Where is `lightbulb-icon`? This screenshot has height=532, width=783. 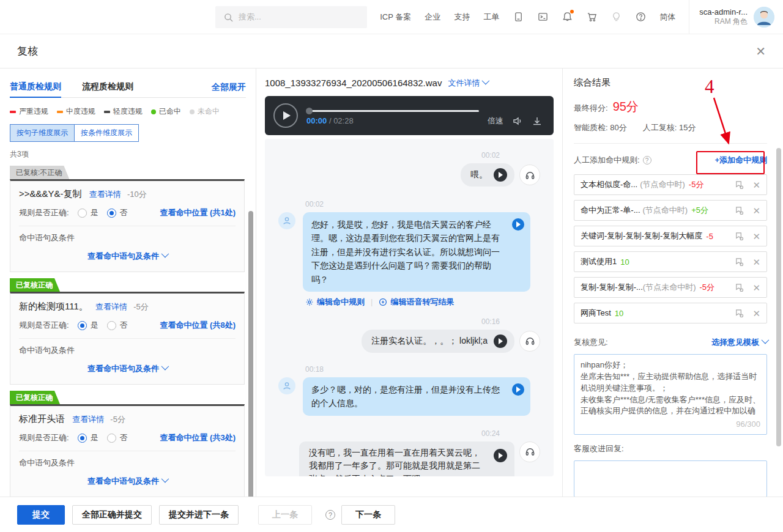 lightbulb-icon is located at coordinates (616, 17).